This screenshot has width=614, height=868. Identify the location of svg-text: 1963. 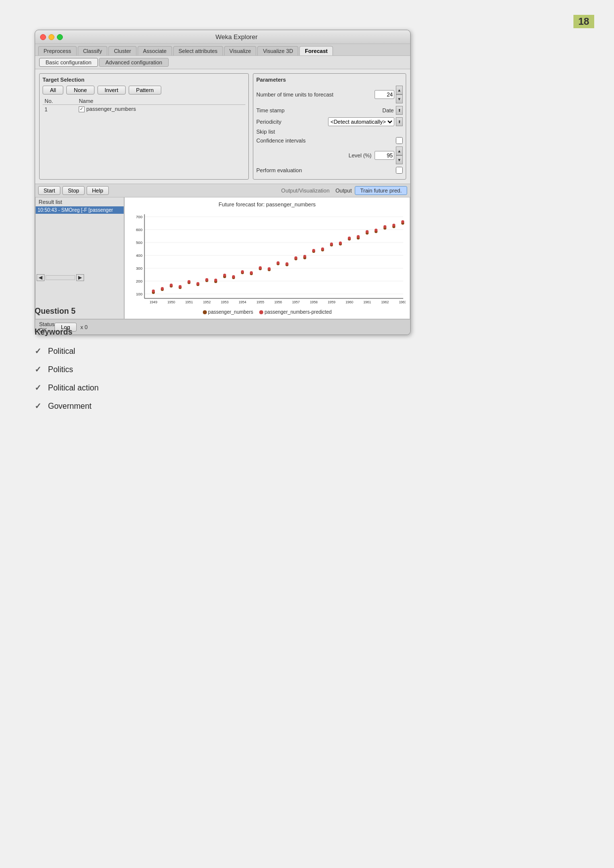
(402, 302).